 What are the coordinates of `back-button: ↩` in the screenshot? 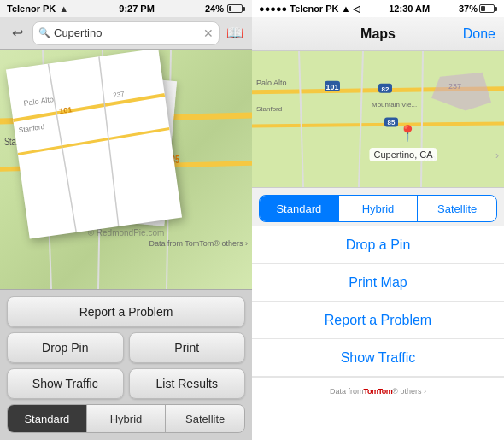 It's located at (17, 33).